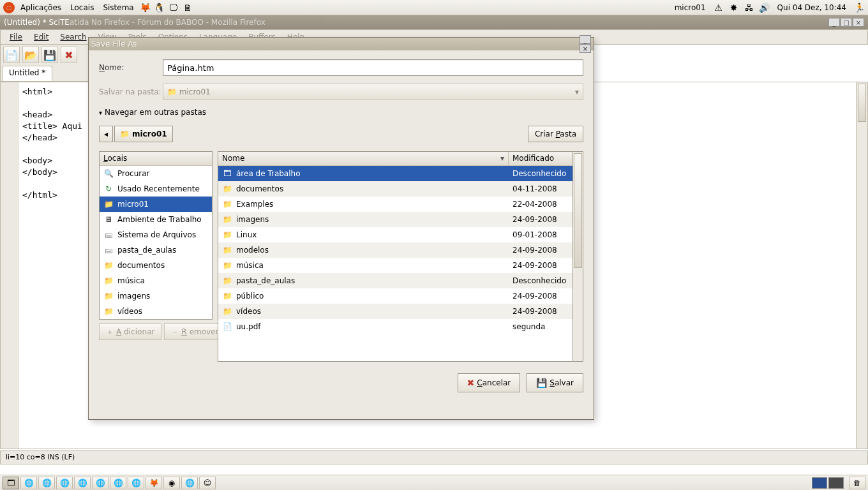 This screenshot has height=490, width=868. I want to click on trash-button: 🗑, so click(857, 483).